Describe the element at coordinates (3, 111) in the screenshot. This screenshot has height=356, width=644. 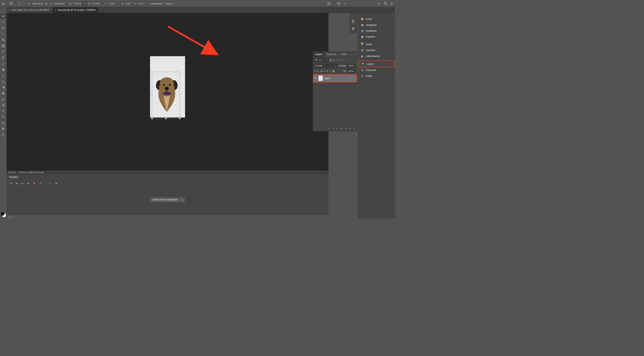
I see `type-tool-icon` at that location.